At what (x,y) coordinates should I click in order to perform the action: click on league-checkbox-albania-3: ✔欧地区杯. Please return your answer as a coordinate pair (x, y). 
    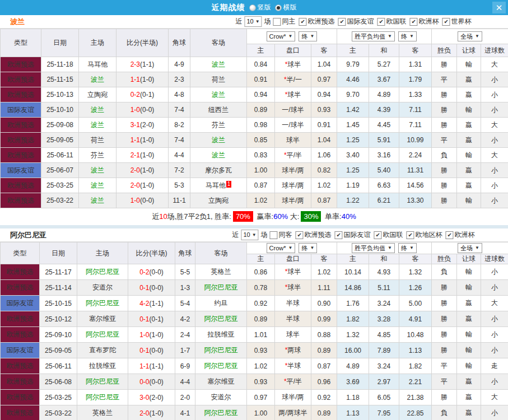
    Looking at the image, I should click on (425, 235).